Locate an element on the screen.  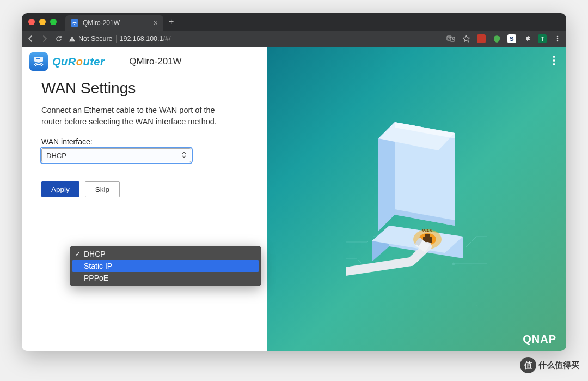
security-text: Not Secure is located at coordinates (96, 39).